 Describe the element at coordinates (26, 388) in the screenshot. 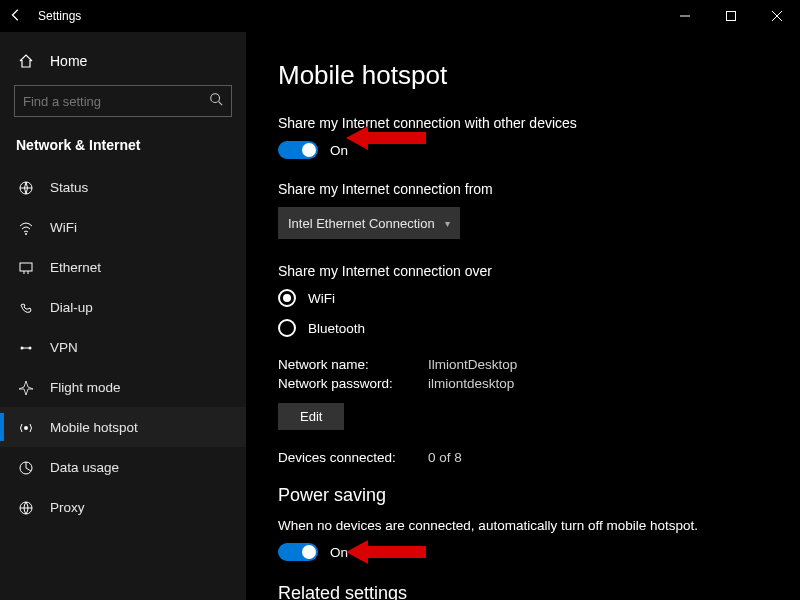

I see `airplane-icon` at that location.